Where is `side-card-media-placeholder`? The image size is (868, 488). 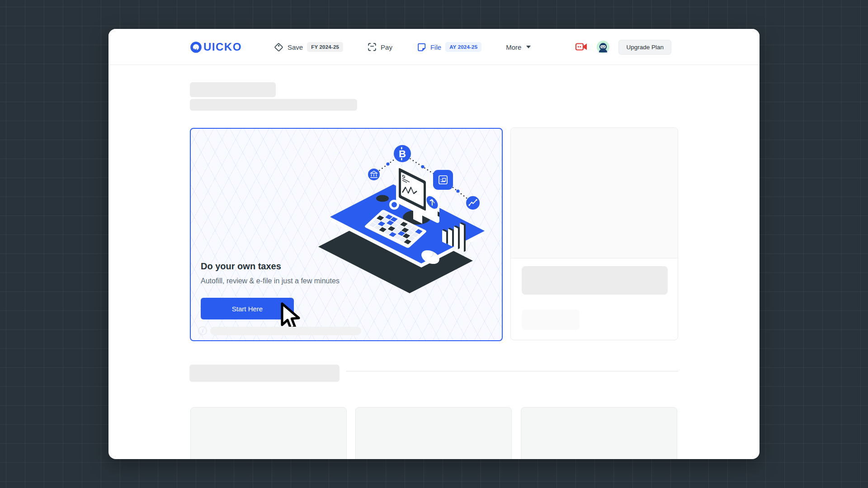 side-card-media-placeholder is located at coordinates (594, 193).